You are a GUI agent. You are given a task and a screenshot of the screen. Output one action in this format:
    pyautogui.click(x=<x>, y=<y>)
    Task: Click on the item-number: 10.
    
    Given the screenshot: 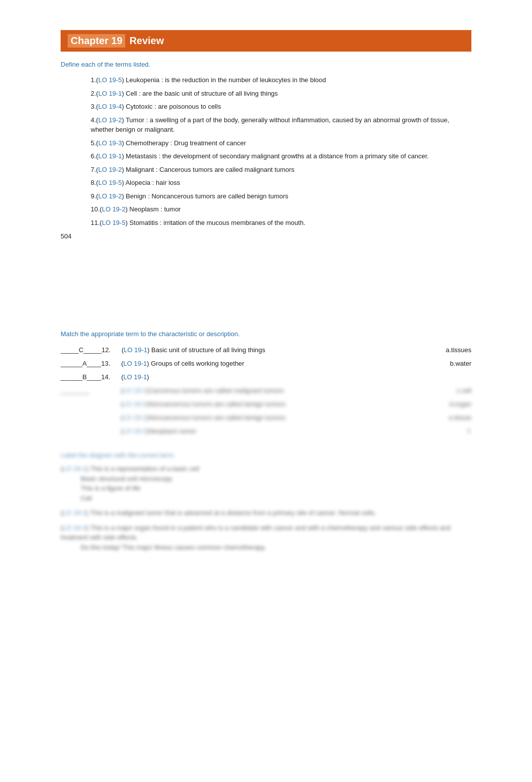 What is the action you would take?
    pyautogui.click(x=95, y=209)
    